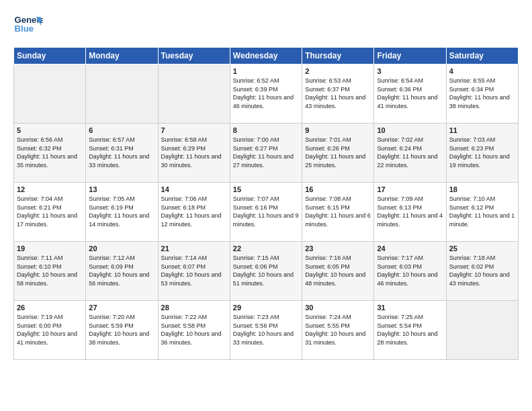  Describe the element at coordinates (410, 153) in the screenshot. I see `calendar-cell: 10Sunrise: 7:02 AMSunset: 6:24 PMDayligh…` at that location.